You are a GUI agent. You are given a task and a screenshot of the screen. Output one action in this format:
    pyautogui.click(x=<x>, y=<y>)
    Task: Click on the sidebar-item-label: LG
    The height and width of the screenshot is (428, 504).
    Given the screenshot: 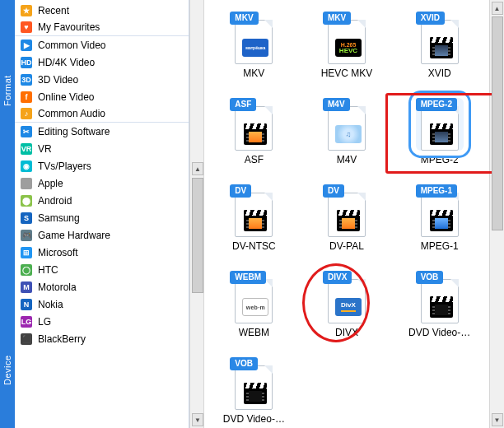 What is the action you would take?
    pyautogui.click(x=44, y=322)
    